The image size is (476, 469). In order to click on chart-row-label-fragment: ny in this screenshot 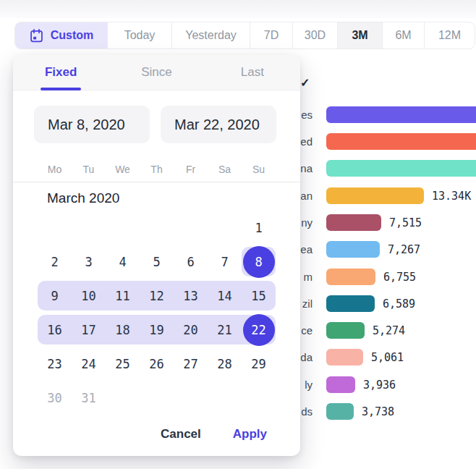, I will do `click(307, 223)`.